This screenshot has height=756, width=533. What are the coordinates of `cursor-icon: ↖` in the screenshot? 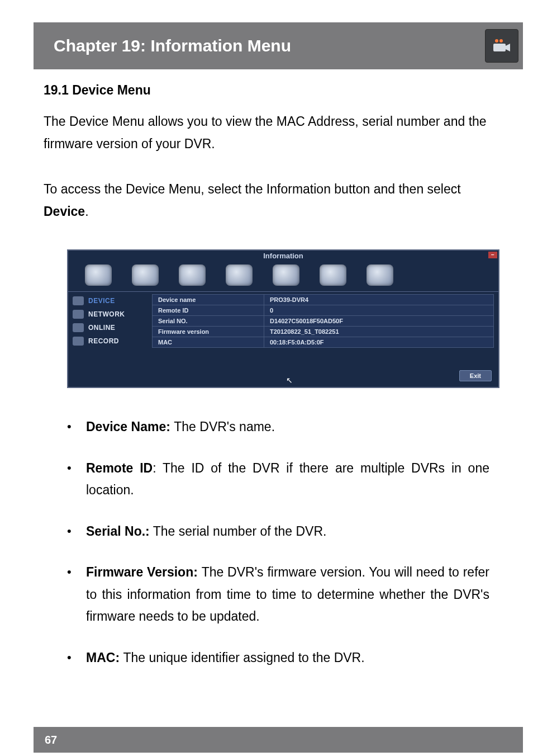 It's located at (289, 380).